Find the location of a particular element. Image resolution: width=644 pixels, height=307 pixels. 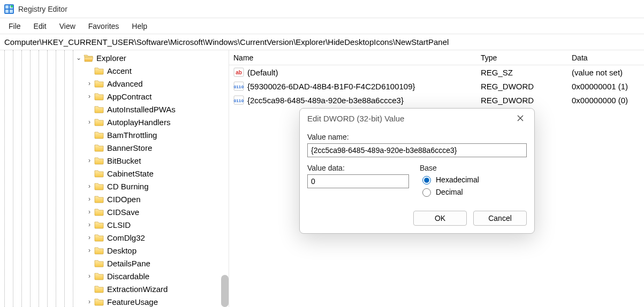

tree-item-bannerstore: ›BannerStore is located at coordinates (152, 148).